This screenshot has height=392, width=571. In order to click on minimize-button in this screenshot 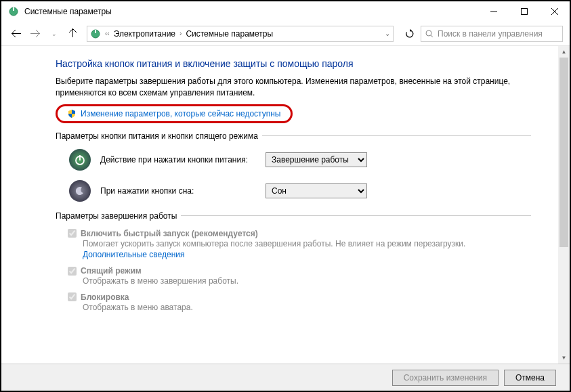, I will do `click(493, 12)`.